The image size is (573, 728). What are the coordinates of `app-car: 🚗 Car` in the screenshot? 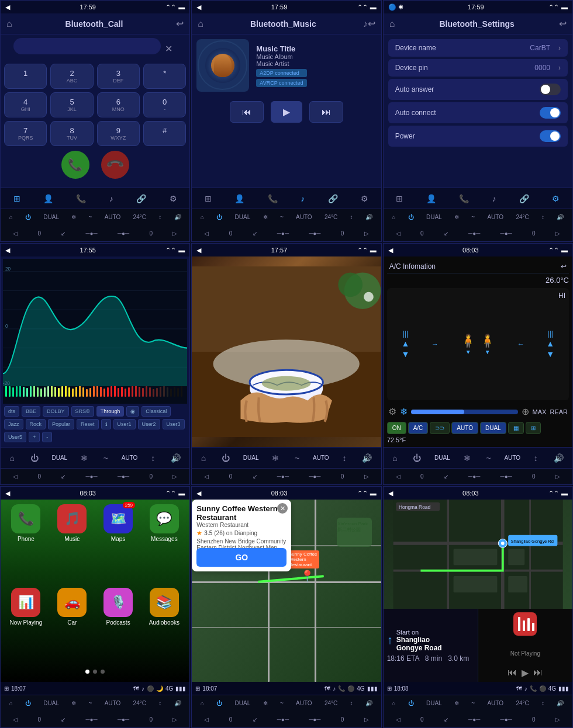 It's located at (73, 628).